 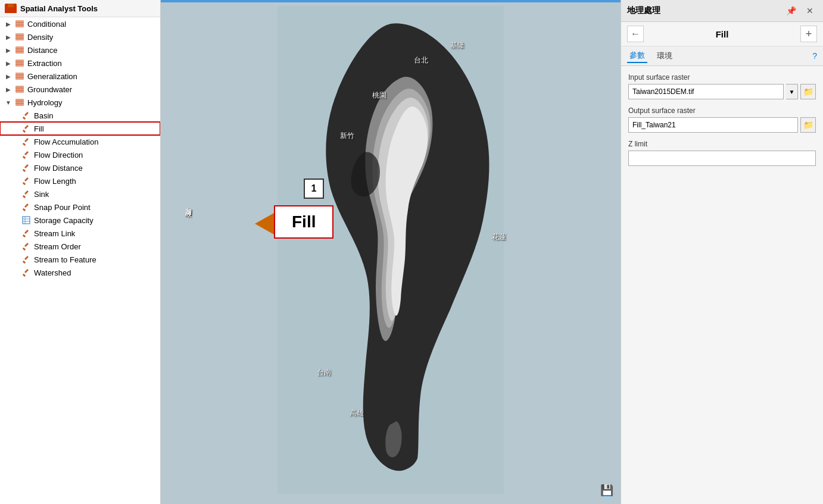 I want to click on tab-env: 環境, so click(x=665, y=56).